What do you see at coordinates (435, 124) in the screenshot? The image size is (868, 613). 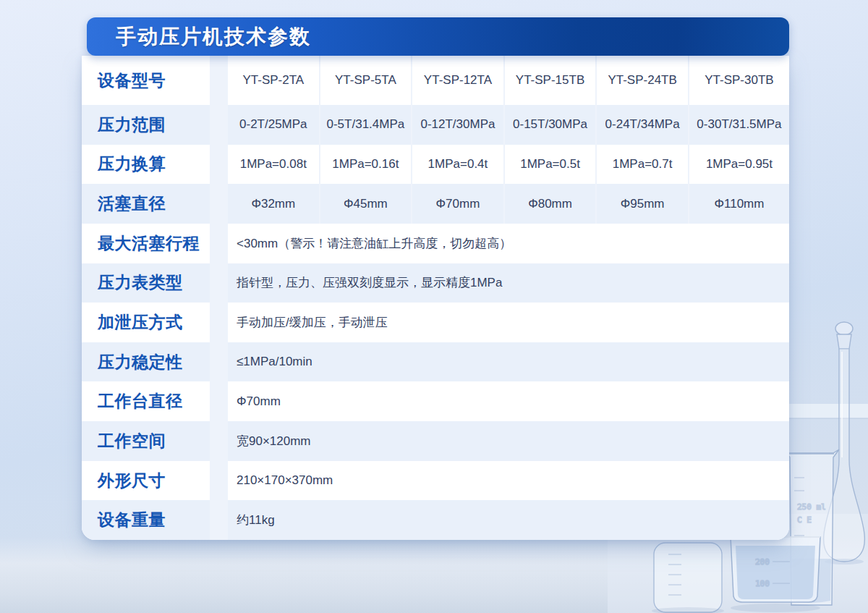 I see `table-row-pressure-range: 压力范围 0-2T/25MPa 0-5T/31.4MPa 0-12T/30MPa…` at bounding box center [435, 124].